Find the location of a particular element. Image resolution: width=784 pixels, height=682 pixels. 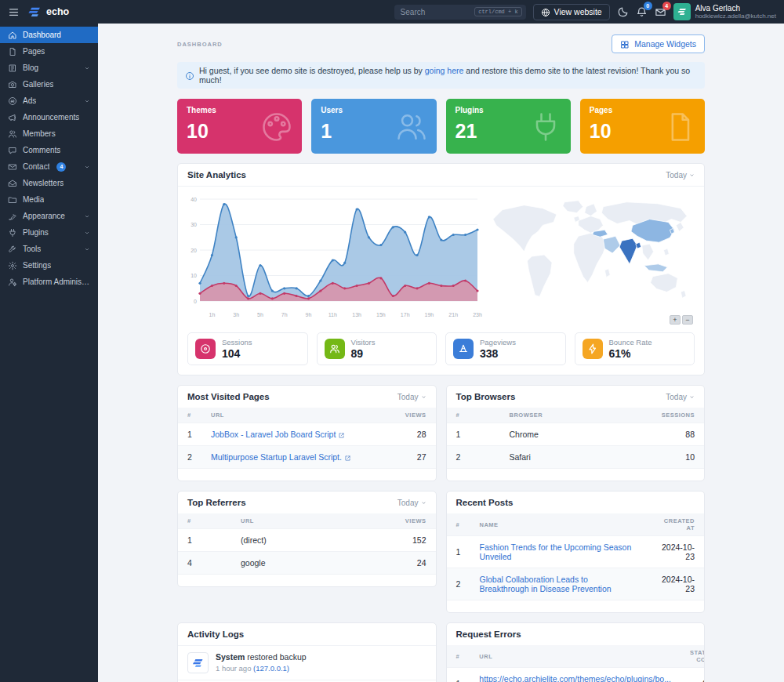

svg-text: 3h is located at coordinates (236, 315).